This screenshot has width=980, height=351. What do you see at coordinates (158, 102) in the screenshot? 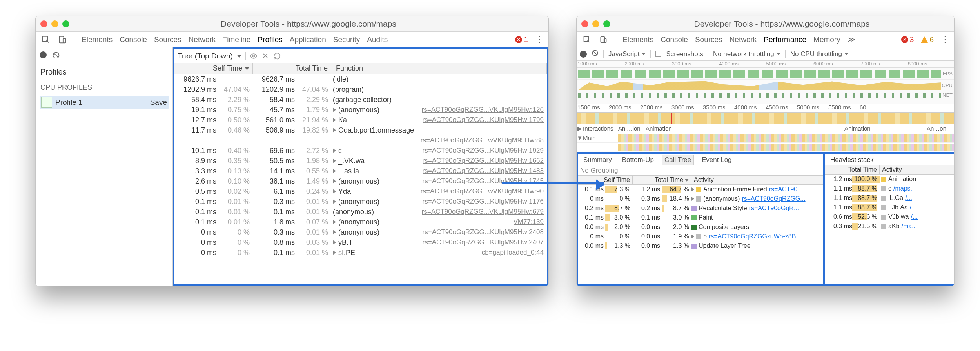
I see `save-link: Save` at bounding box center [158, 102].